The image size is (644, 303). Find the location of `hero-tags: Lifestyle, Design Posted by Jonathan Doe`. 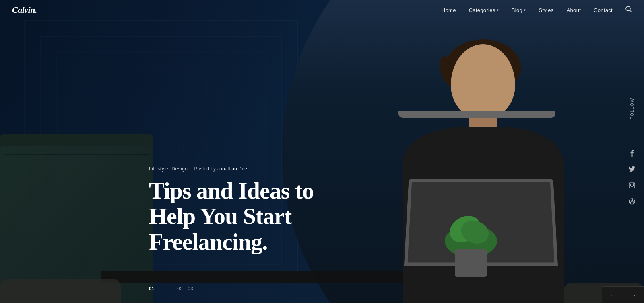

hero-tags: Lifestyle, Design Posted by Jonathan Doe is located at coordinates (254, 169).